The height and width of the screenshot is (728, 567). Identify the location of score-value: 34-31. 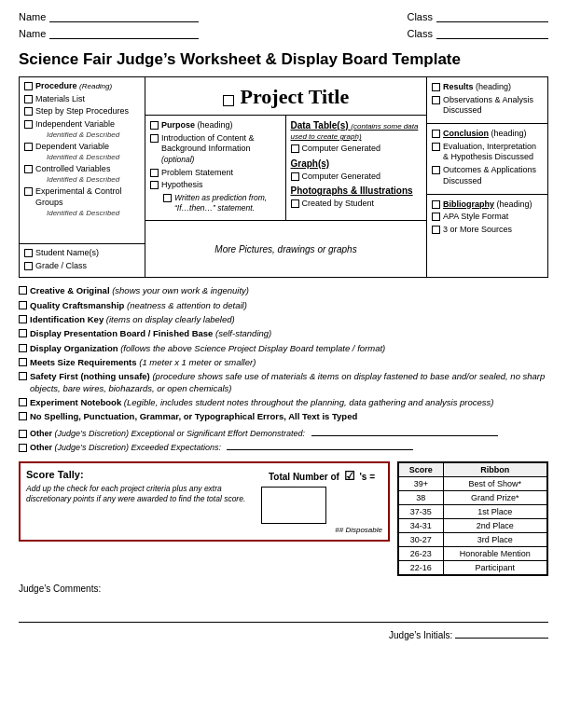
(422, 526).